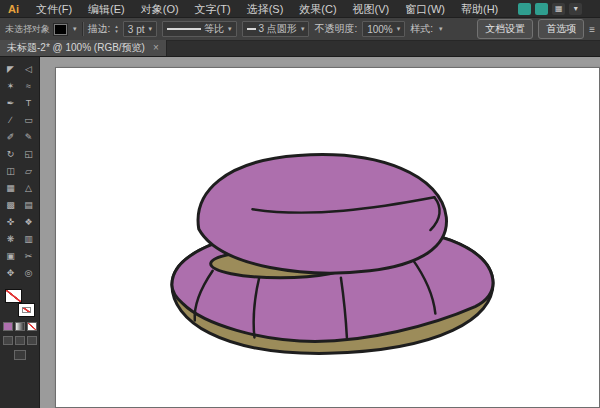 This screenshot has height=408, width=600. What do you see at coordinates (29, 204) in the screenshot?
I see `gradient-tool: ▤` at bounding box center [29, 204].